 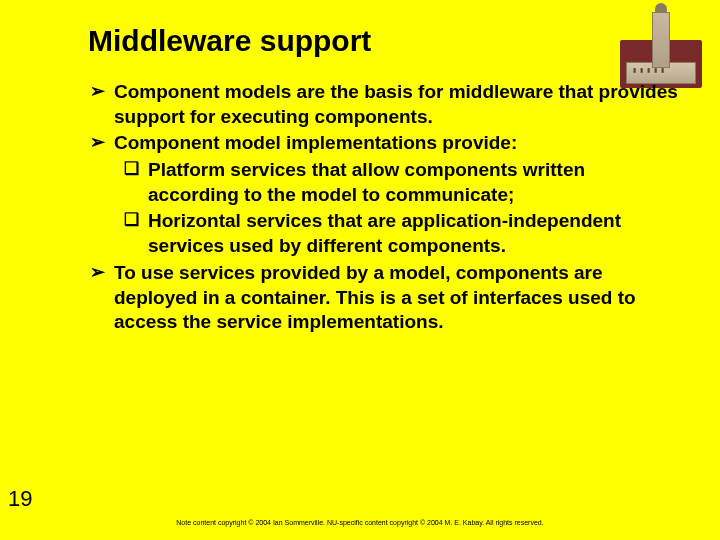 I want to click on bullet-item: To use services provided by a model, com…, so click(x=385, y=298).